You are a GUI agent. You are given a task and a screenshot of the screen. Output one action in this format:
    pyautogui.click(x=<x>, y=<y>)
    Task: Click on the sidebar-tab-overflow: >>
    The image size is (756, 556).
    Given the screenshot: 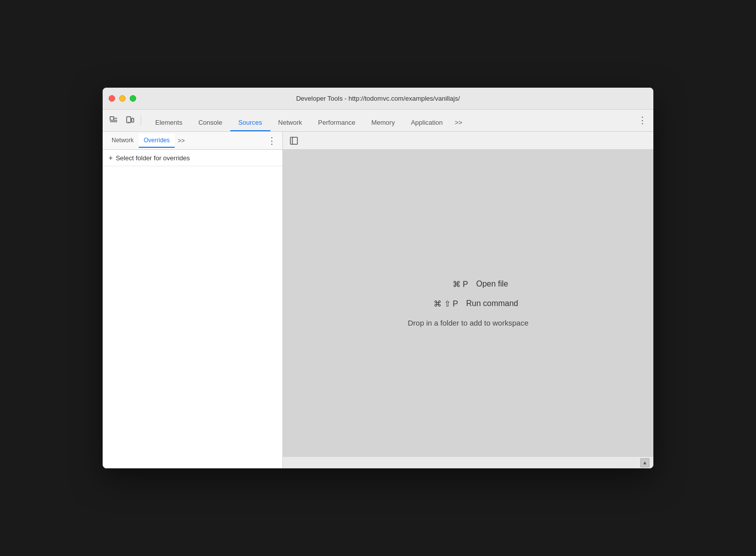 What is the action you would take?
    pyautogui.click(x=181, y=141)
    